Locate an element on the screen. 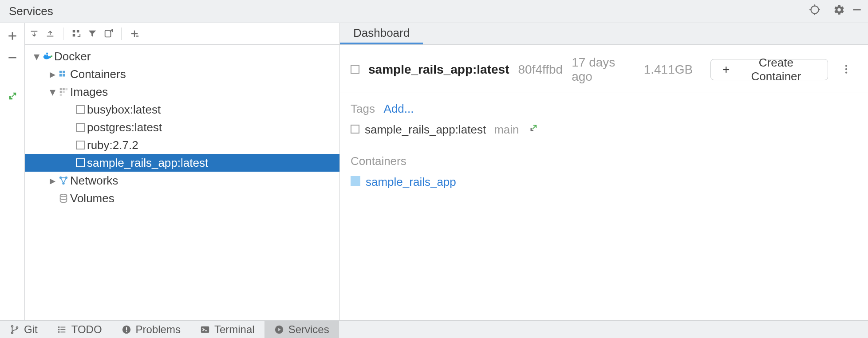  tag-suffix: main is located at coordinates (506, 130).